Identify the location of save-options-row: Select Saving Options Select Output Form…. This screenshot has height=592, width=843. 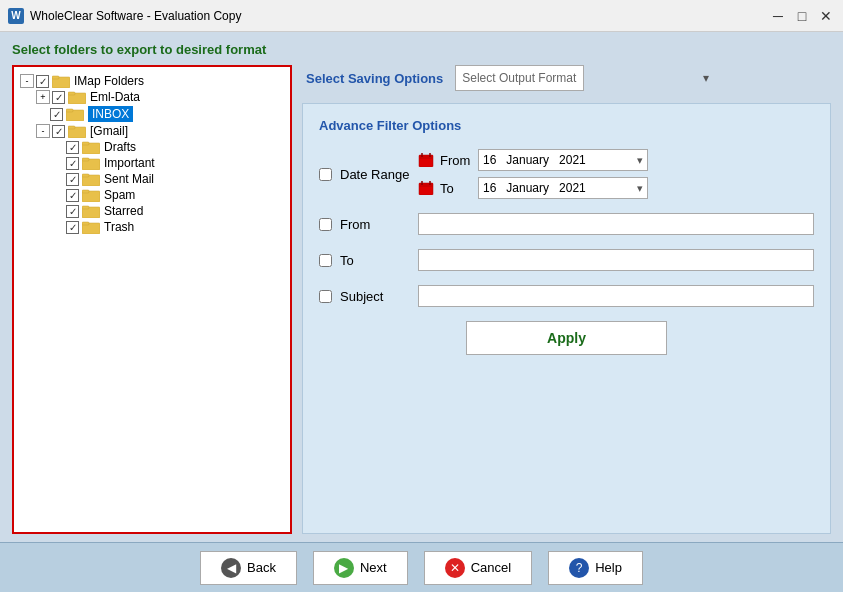
(566, 78).